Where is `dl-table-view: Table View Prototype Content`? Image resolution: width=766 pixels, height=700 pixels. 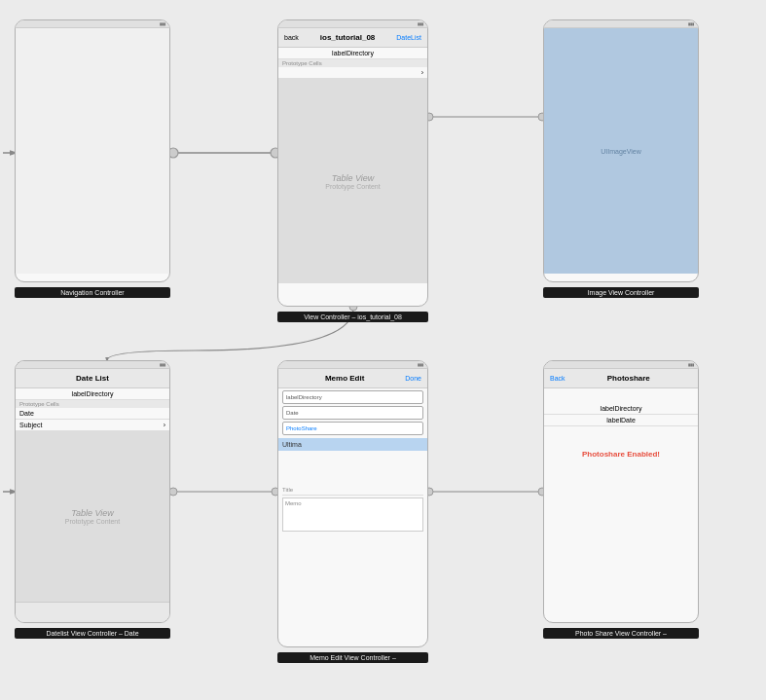 dl-table-view: Table View Prototype Content is located at coordinates (92, 516).